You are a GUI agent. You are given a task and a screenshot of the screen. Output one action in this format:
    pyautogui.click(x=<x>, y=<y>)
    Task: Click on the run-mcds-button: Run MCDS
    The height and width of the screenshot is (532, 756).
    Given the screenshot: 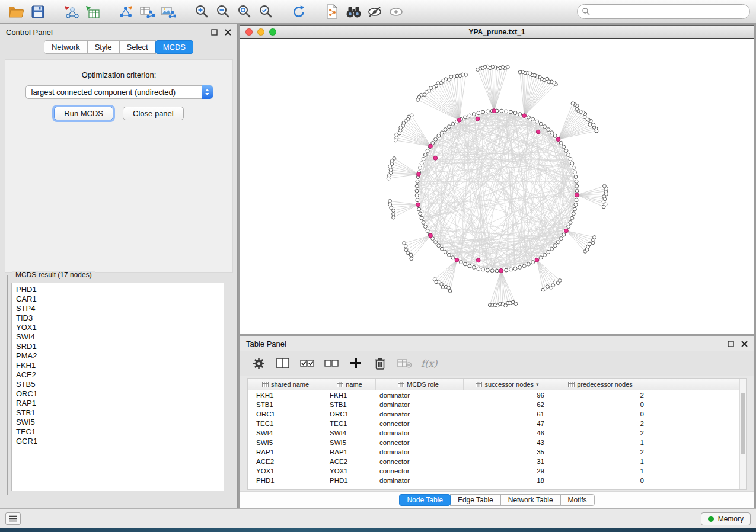 What is the action you would take?
    pyautogui.click(x=84, y=114)
    